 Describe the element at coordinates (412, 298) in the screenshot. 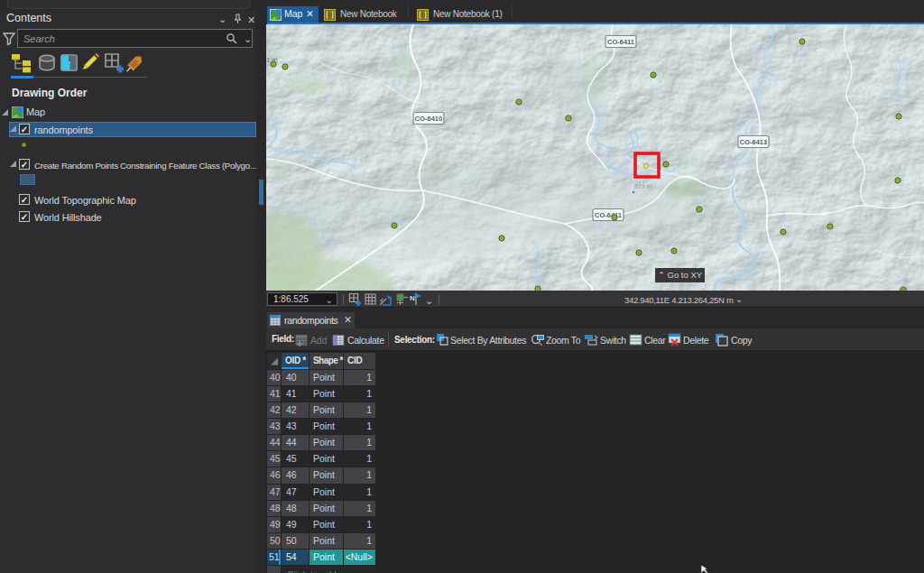

I see `svg-text: N` at that location.